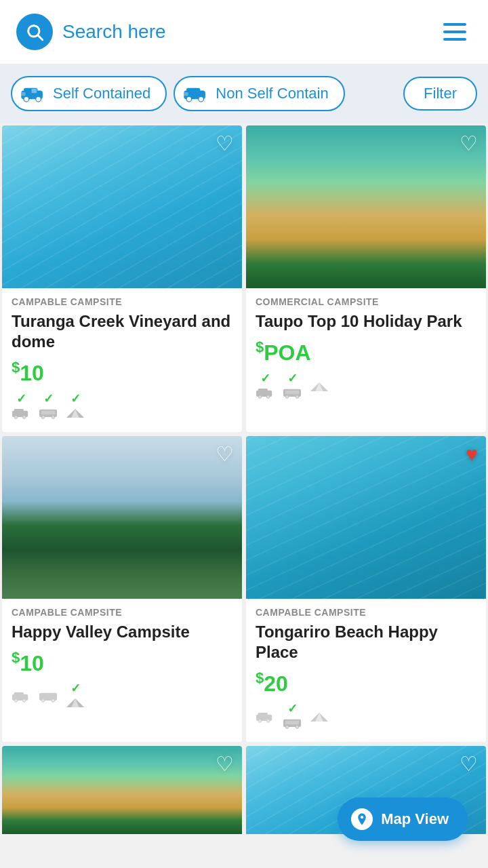 This screenshot has width=488, height=868. Describe the element at coordinates (265, 387) in the screenshot. I see `amenity-van-2: ✓` at that location.